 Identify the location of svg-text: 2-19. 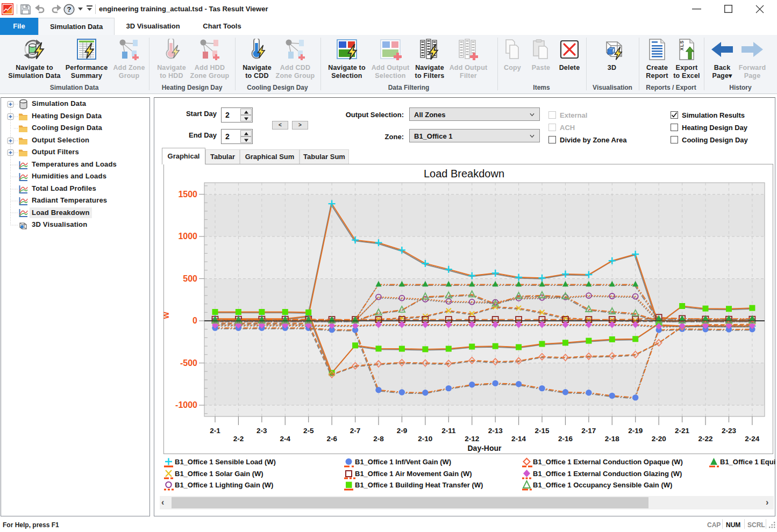
(636, 431).